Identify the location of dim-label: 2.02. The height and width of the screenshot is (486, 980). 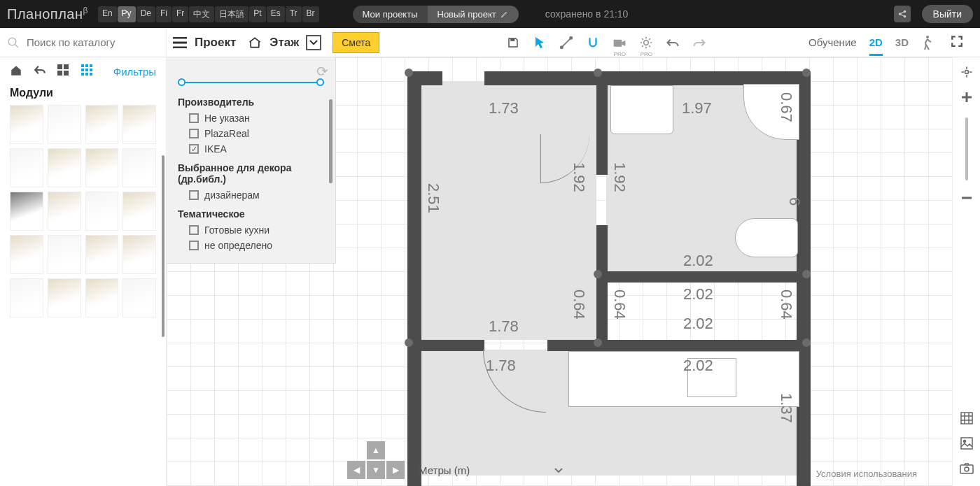
(699, 294).